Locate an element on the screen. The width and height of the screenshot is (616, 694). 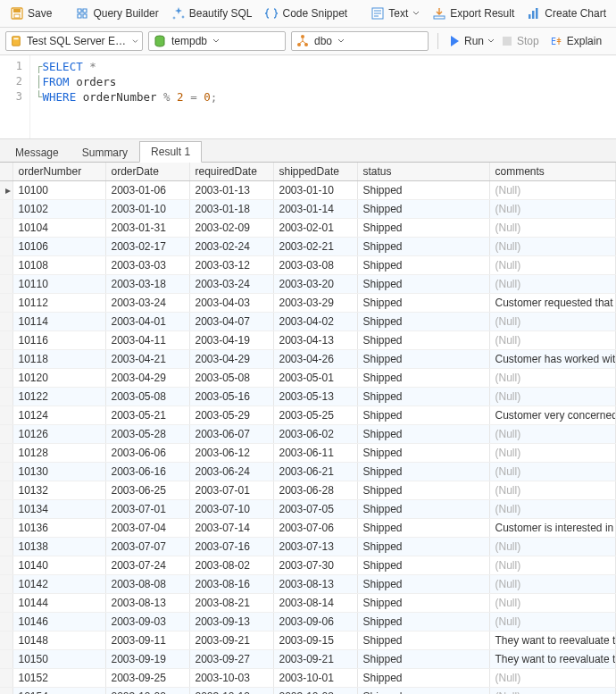
cell-orderdate: 2003-10-02 is located at coordinates (147, 691).